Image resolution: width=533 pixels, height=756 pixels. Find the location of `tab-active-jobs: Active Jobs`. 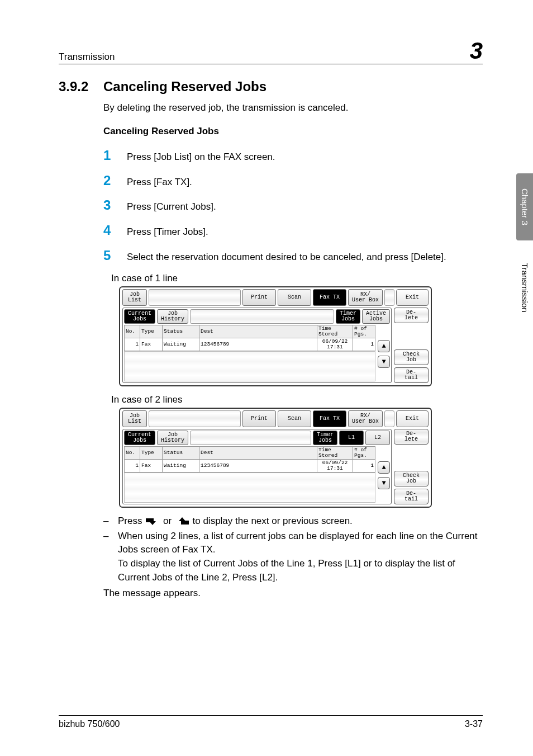

tab-active-jobs: Active Jobs is located at coordinates (376, 316).